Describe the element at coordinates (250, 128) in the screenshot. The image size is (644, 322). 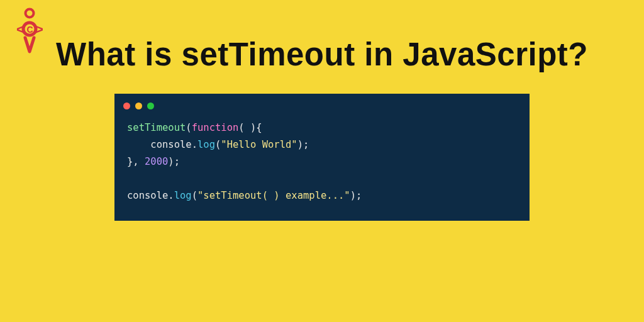
I see `code-token: ( ){` at that location.